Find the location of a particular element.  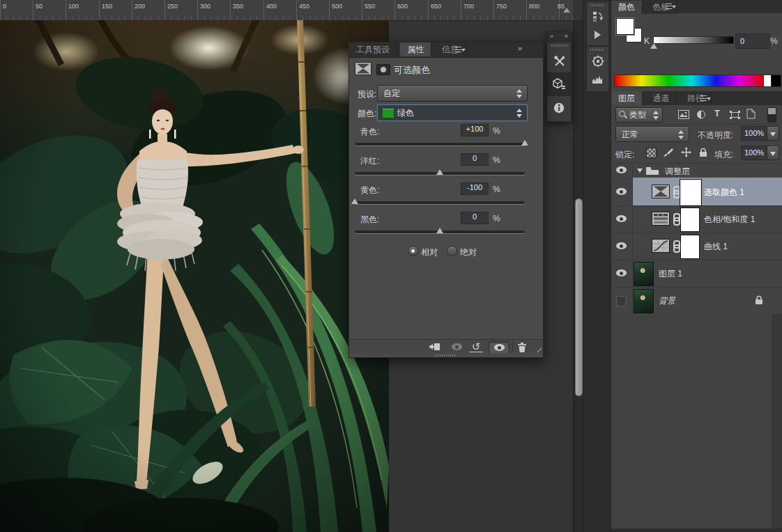

magenta-value-field: 0 is located at coordinates (475, 159).